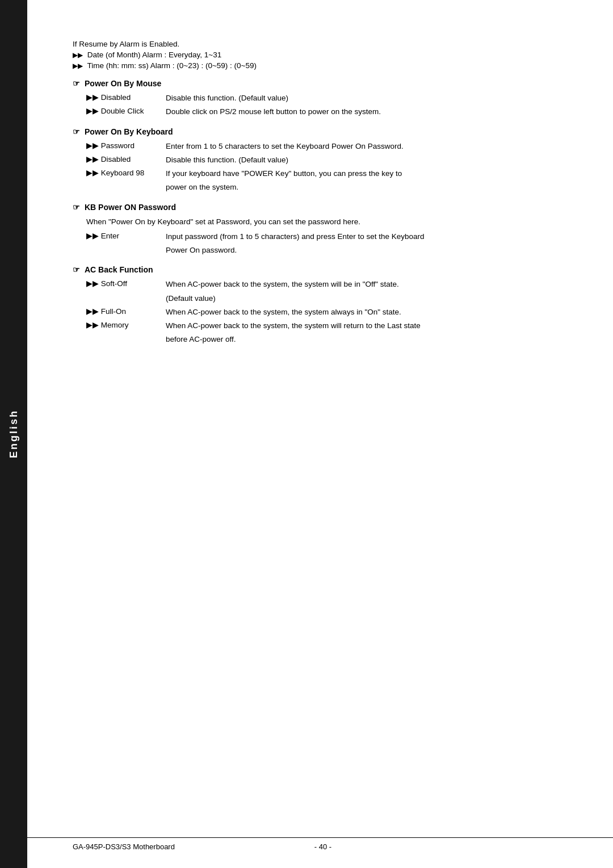  What do you see at coordinates (126, 145) in the screenshot?
I see `option-label-password-keyboard: ▶▶ Password` at bounding box center [126, 145].